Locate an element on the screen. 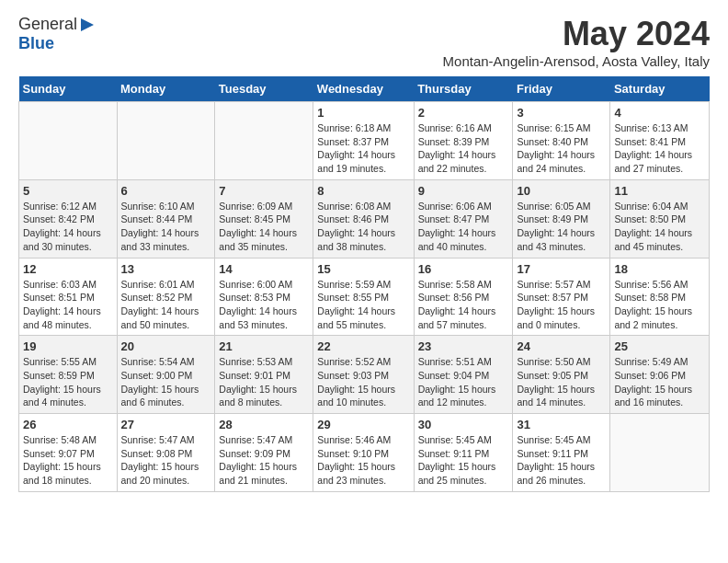 The height and width of the screenshot is (563, 728). day-number: 2 is located at coordinates (463, 112).